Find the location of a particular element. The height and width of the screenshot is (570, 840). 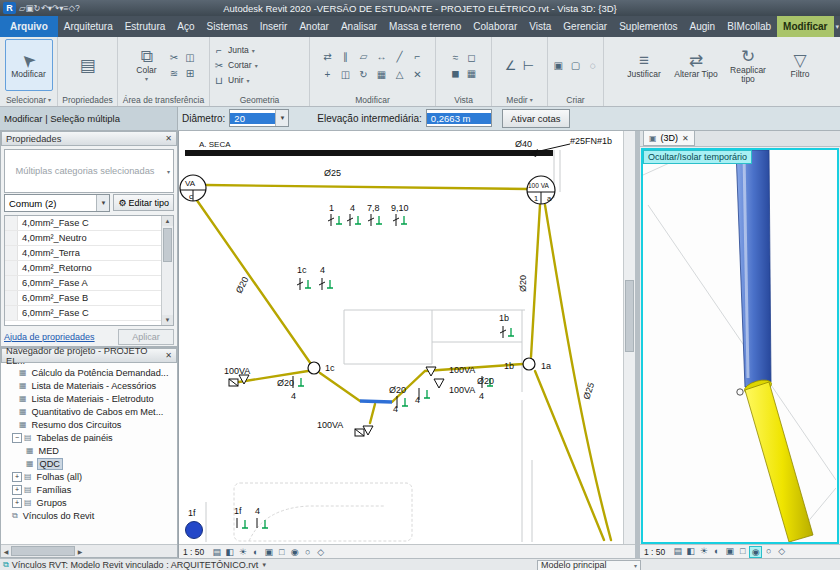

panel-label-select: Selecionar▾ is located at coordinates (28, 100).